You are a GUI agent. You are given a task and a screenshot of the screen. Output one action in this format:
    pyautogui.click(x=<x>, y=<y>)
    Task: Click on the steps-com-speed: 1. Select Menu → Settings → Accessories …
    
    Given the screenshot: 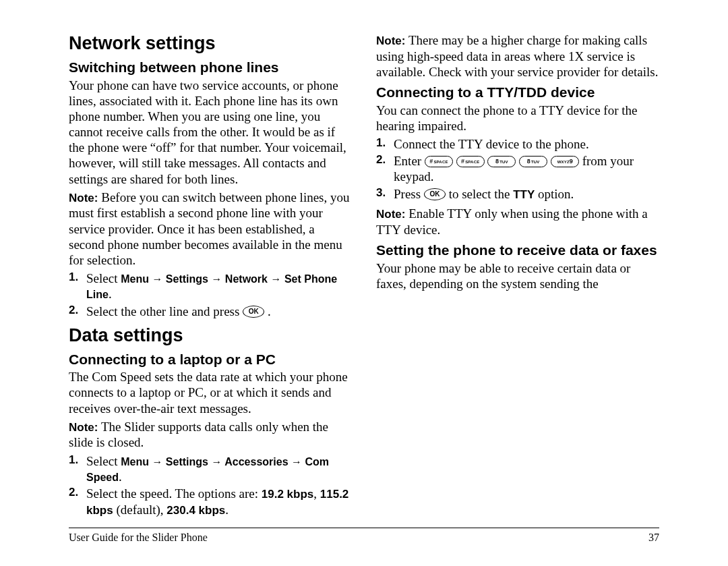 What is the action you would take?
    pyautogui.click(x=210, y=486)
    